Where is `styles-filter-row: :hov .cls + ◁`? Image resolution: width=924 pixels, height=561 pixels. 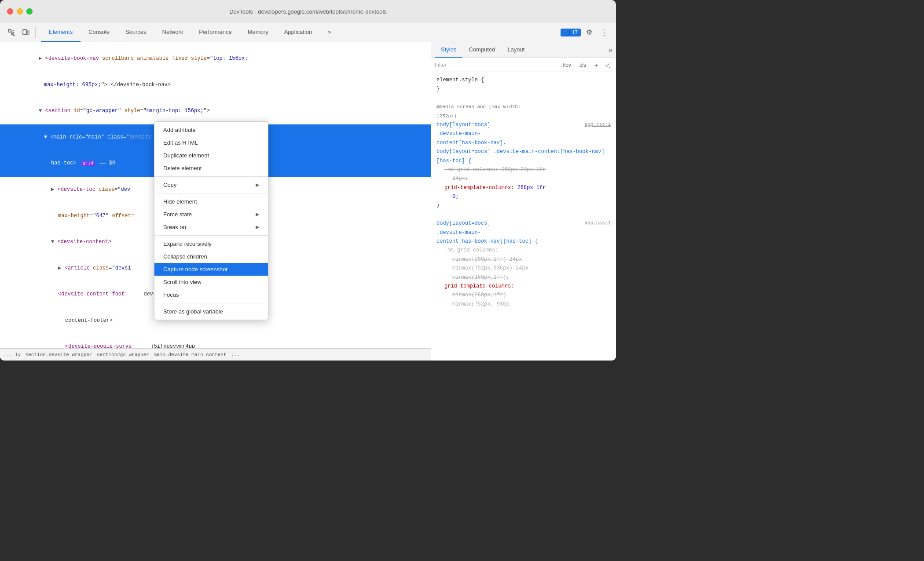
styles-filter-row: :hov .cls + ◁ is located at coordinates (524, 65).